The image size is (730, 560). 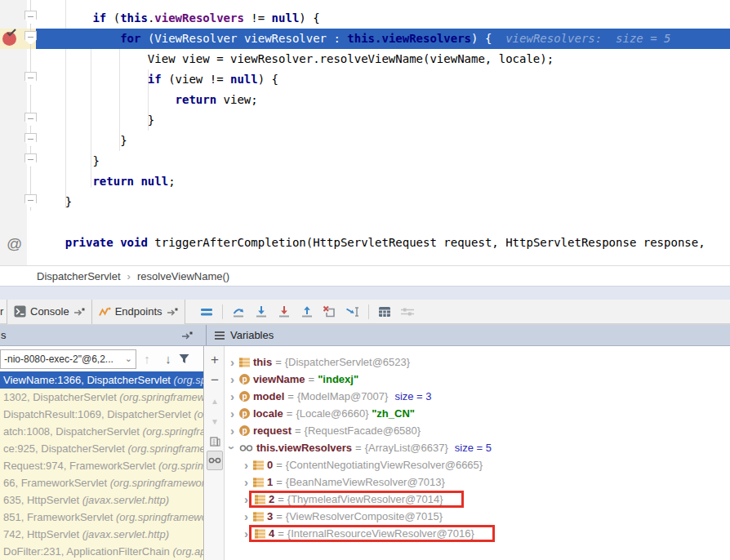 What do you see at coordinates (365, 80) in the screenshot?
I see `code-line: if (view != null) {` at bounding box center [365, 80].